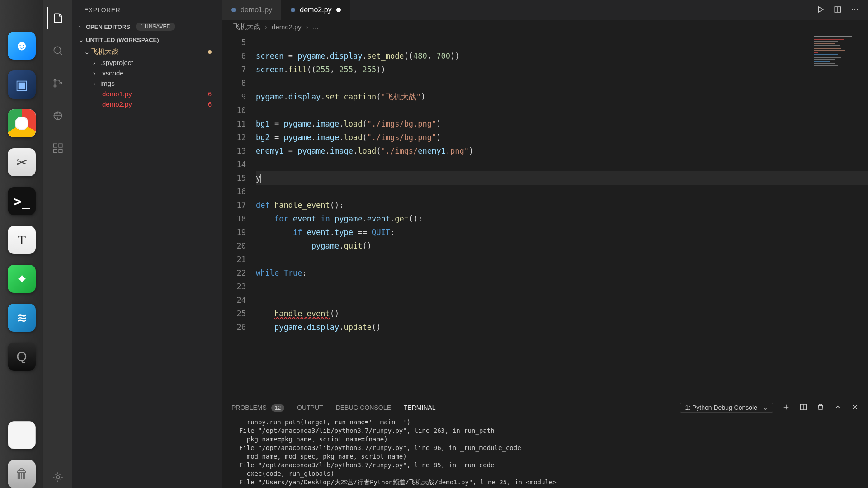 The width and height of the screenshot is (868, 488). Describe the element at coordinates (22, 123) in the screenshot. I see `dock-chrome-icon` at that location.